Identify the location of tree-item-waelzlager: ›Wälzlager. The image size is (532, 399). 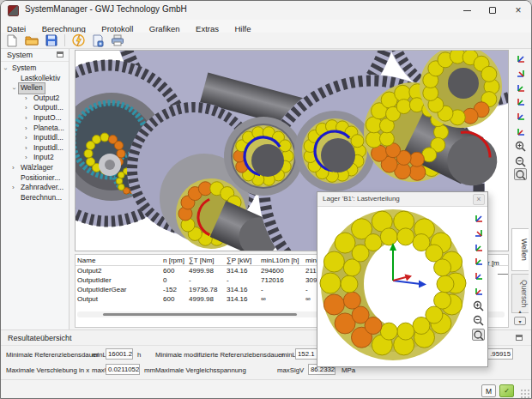
(34, 168).